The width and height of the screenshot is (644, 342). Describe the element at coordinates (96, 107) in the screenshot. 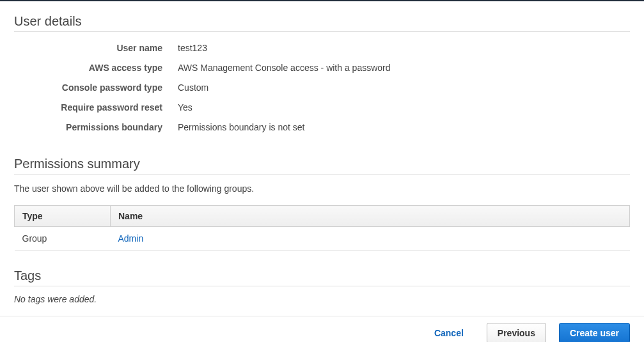

I see `require-password-reset-label: Require password reset` at that location.